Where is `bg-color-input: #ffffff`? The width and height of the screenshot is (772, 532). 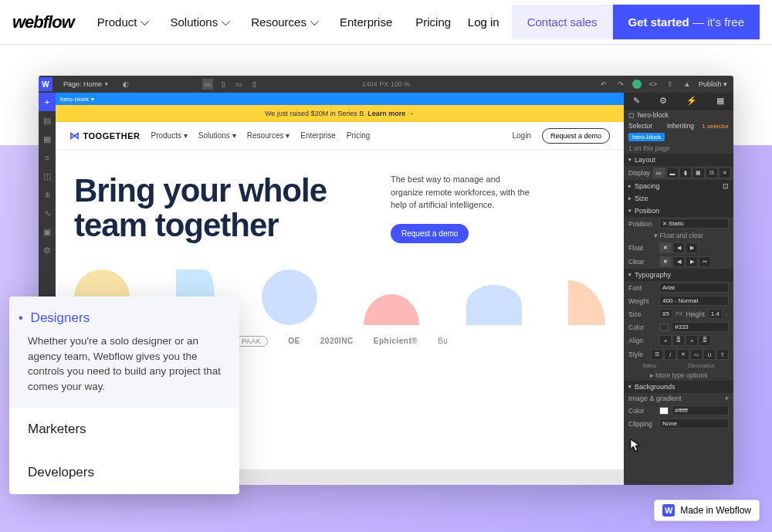
bg-color-input: #ffffff is located at coordinates (700, 411).